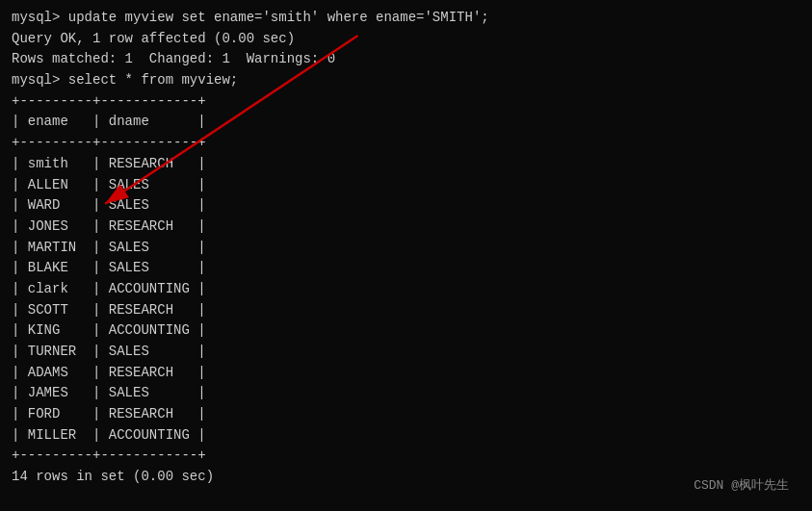  What do you see at coordinates (406, 60) in the screenshot?
I see `terminal-line: Rows matched: 1 Changed: 1 Warnings: 0` at bounding box center [406, 60].